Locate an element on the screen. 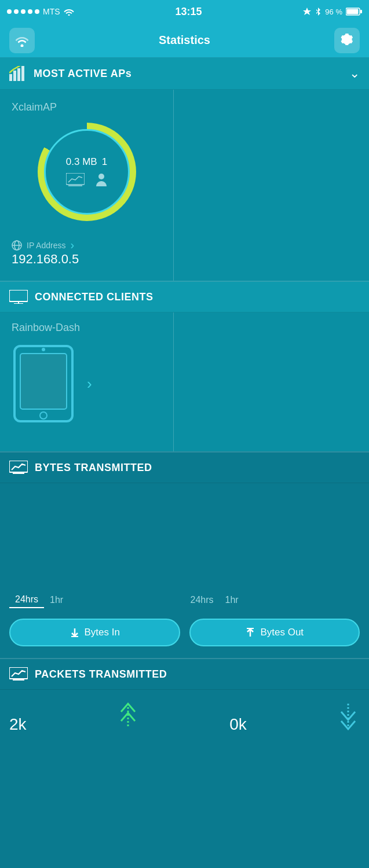  clients-header: CONNECTED CLIENTS is located at coordinates (184, 297).